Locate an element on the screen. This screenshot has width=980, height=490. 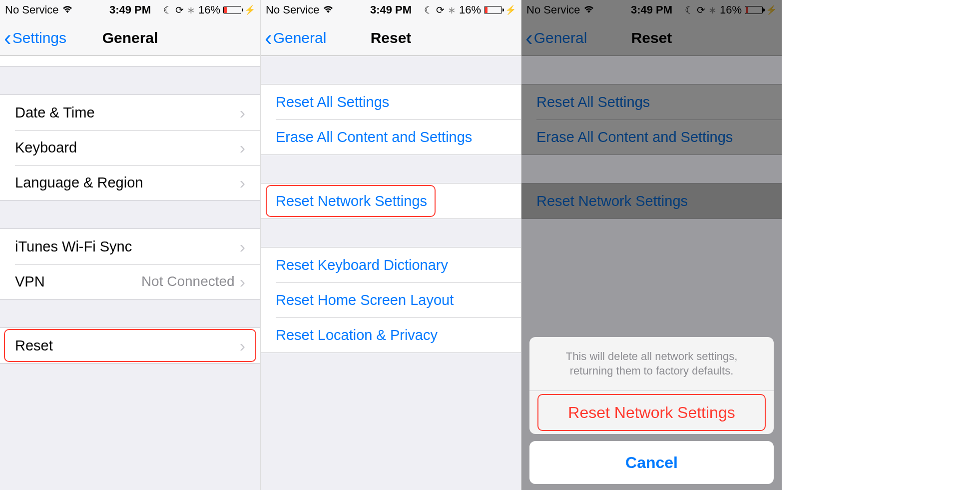
row-itunes-wifi-sync: iTunes Wi-Fi Sync › is located at coordinates (130, 246).